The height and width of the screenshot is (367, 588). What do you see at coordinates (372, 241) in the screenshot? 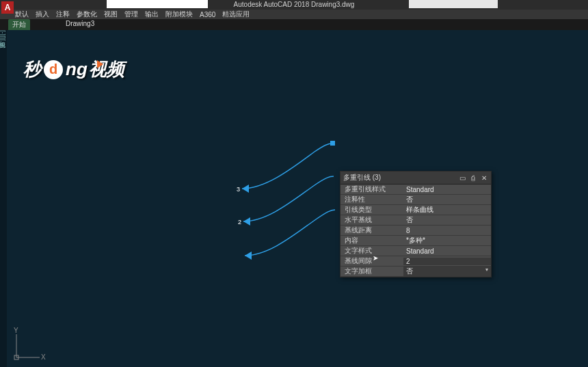
I see `property-key: 内容` at bounding box center [372, 241].